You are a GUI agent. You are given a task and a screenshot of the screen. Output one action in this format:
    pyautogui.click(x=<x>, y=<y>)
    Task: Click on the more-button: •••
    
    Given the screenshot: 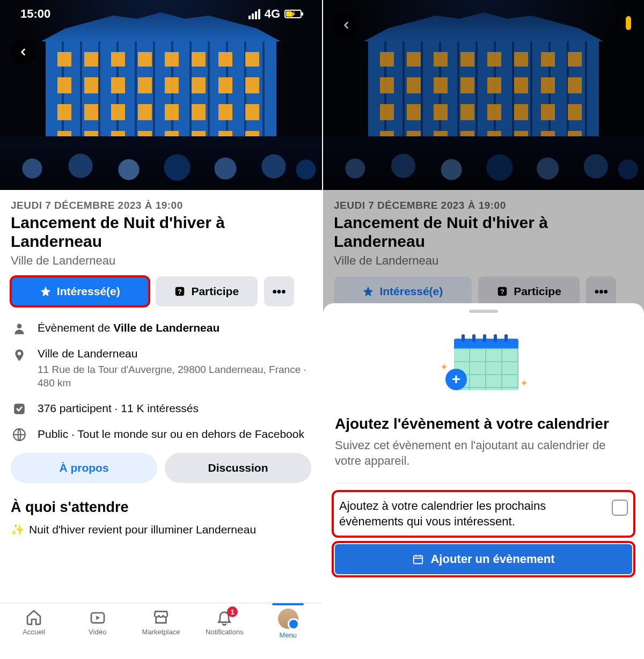 What is the action you would take?
    pyautogui.click(x=279, y=291)
    